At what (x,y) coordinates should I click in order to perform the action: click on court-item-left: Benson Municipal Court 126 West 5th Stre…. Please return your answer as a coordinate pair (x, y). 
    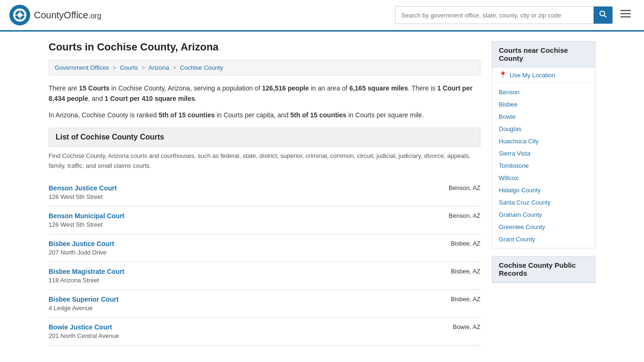
    Looking at the image, I should click on (244, 220).